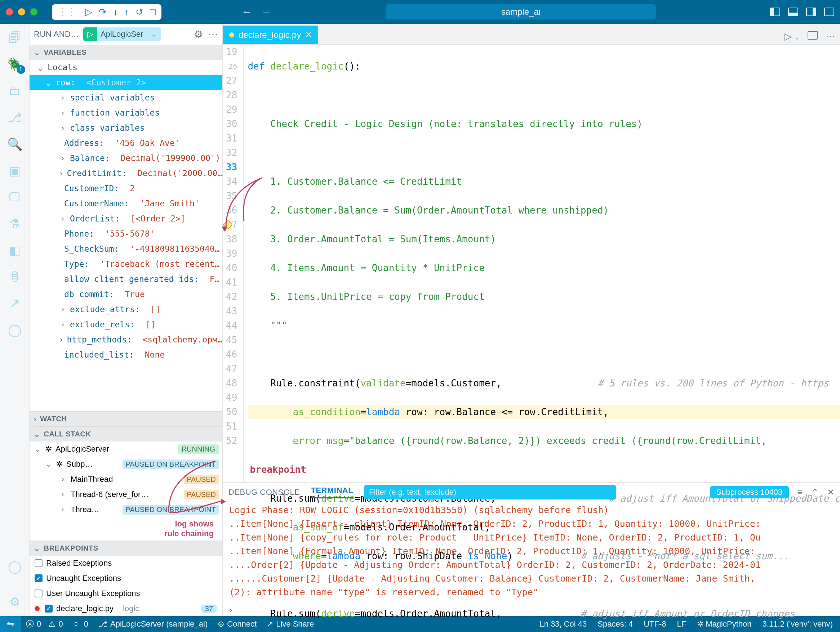  What do you see at coordinates (126, 434) in the screenshot?
I see `callstack-head: ⌄CALL STACK` at bounding box center [126, 434].